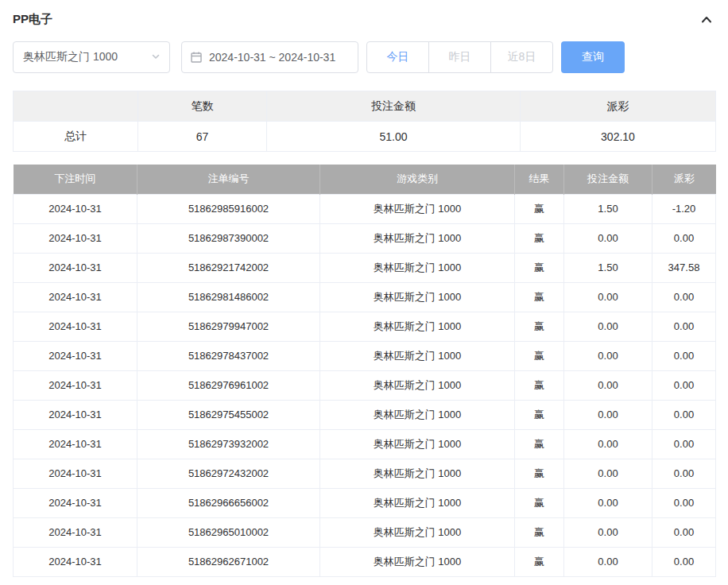 Image resolution: width=728 pixels, height=585 pixels. Describe the element at coordinates (365, 267) in the screenshot. I see `table-row: 2024-10-31 51862921742002 奥林匹斯之门 1000 赢 …` at that location.